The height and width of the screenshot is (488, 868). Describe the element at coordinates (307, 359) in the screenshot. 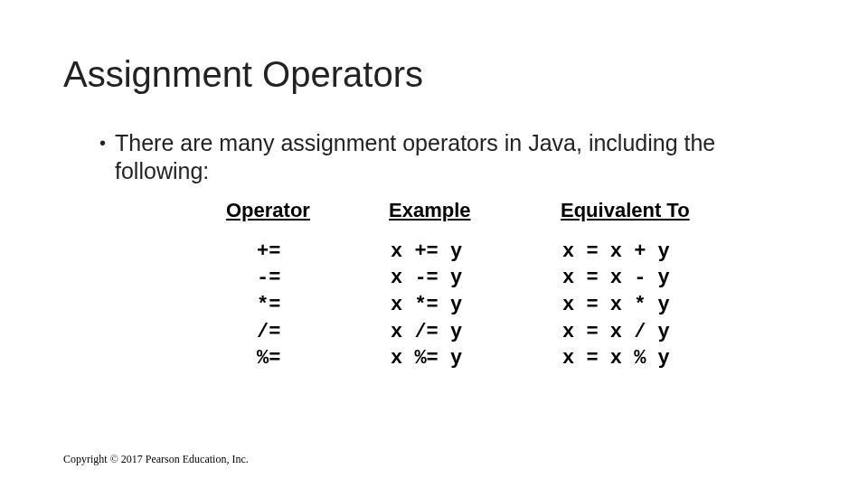

I see `cell-operator: %=` at that location.